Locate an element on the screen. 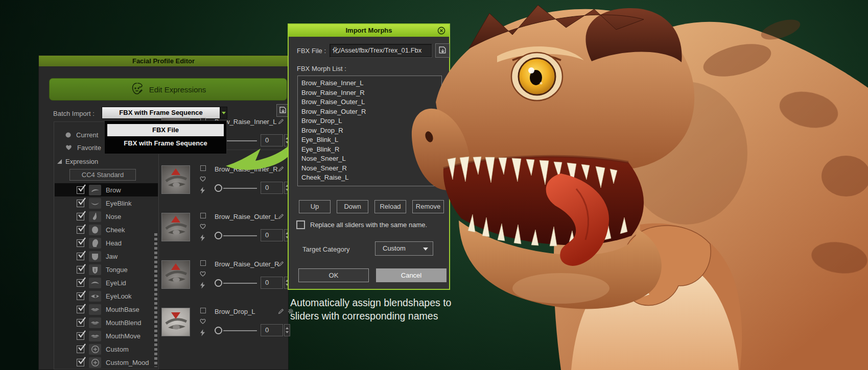 This screenshot has height=370, width=868. batch-import-dropdown: FBX with Frame Sequence is located at coordinates (165, 113).